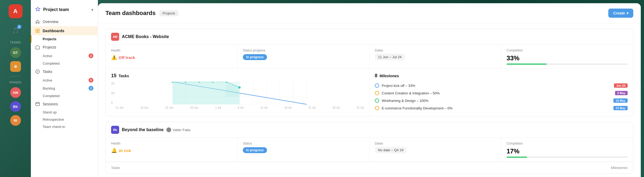  Describe the element at coordinates (16, 93) in the screenshot. I see `team-avatar-aw: AW` at that location.